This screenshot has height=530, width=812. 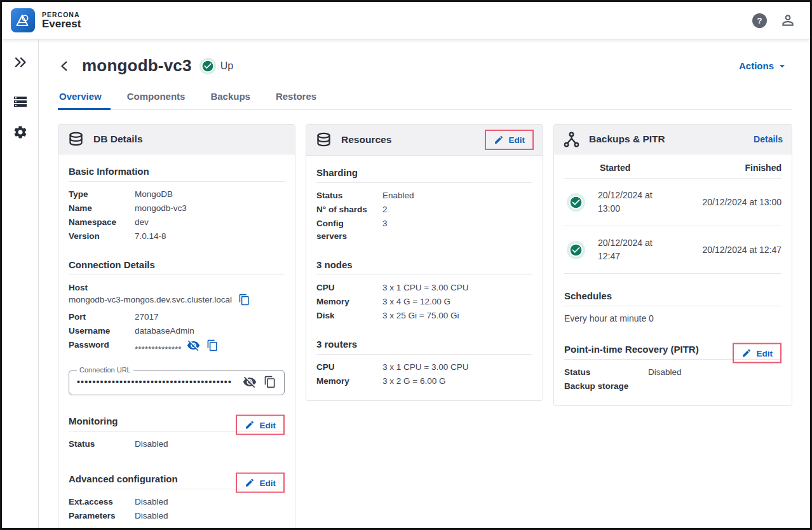 What do you see at coordinates (572, 140) in the screenshot?
I see `backups-icon` at bounding box center [572, 140].